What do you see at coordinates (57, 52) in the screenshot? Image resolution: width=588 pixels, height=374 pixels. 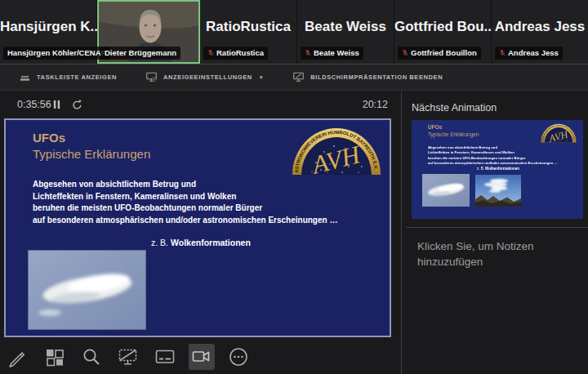 I see `participant-label-text: Hansjürgen Köhler/CENAP` at bounding box center [57, 52].